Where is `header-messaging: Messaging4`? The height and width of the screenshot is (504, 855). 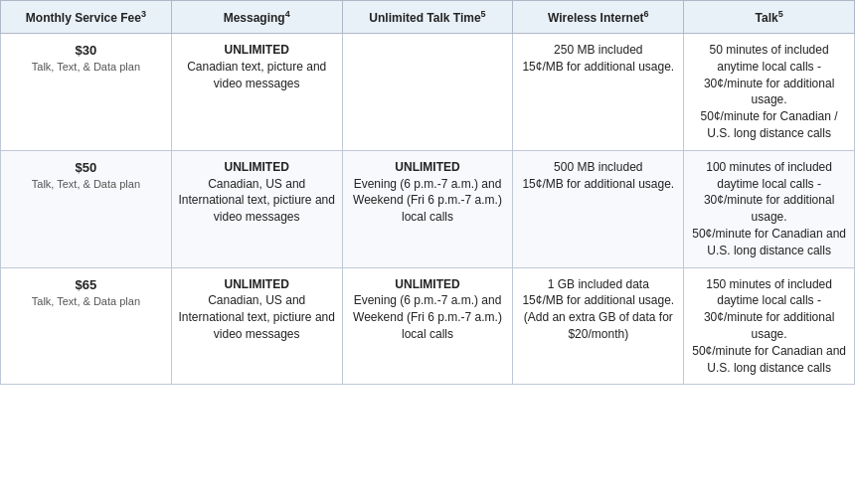
header-messaging: Messaging4 is located at coordinates (256, 18).